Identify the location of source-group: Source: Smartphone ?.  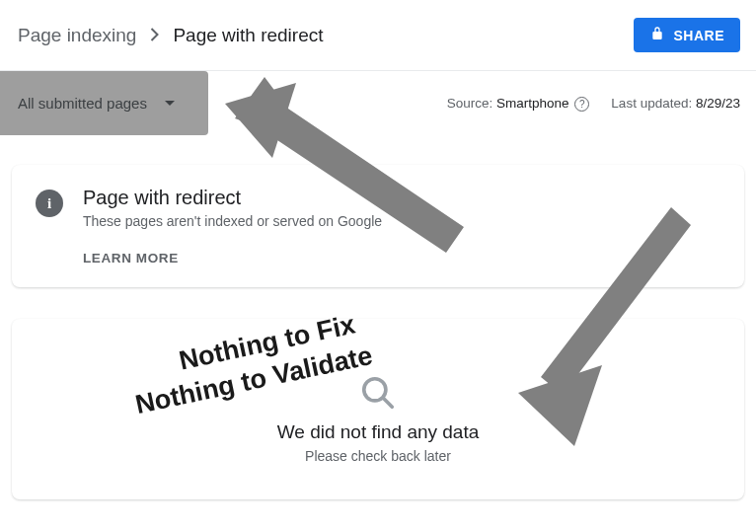
(519, 104).